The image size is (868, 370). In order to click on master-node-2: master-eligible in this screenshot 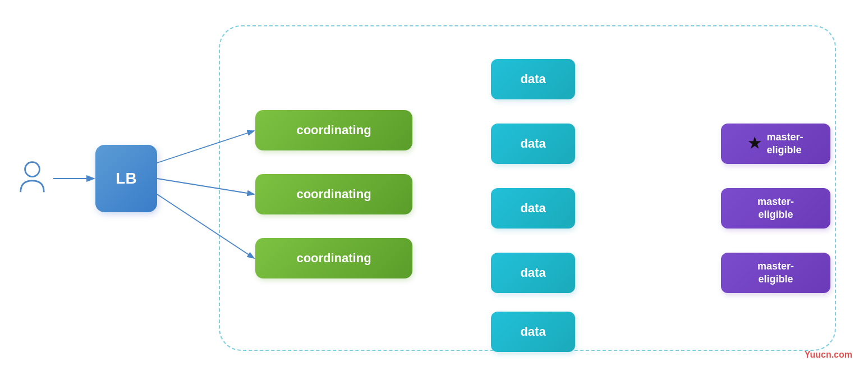, I will do `click(775, 208)`.